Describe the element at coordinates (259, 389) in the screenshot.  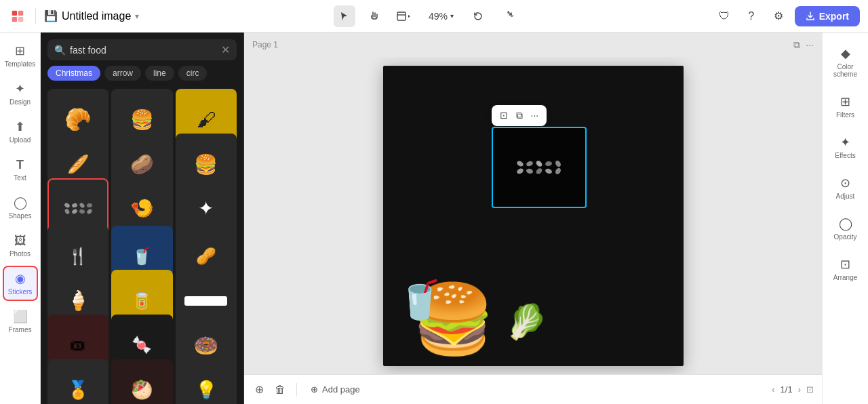
I see `footer-add-icon: ⊕` at that location.